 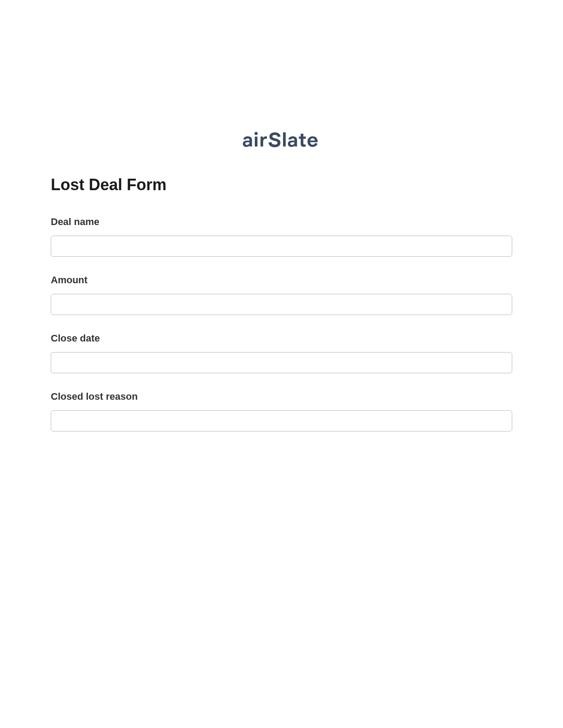 What do you see at coordinates (282, 280) in the screenshot?
I see `amount-label: Amount` at bounding box center [282, 280].